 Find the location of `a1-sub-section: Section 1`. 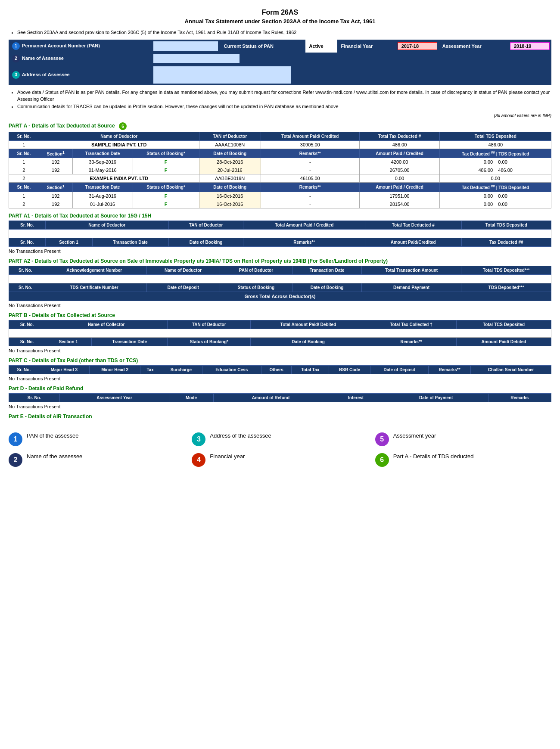

a1-sub-section: Section 1 is located at coordinates (69, 242).